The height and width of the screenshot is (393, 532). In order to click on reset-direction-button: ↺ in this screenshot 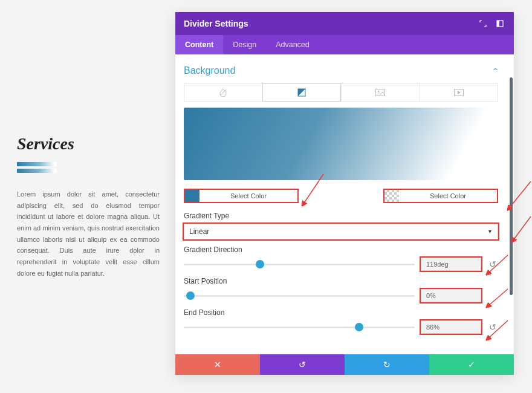, I will do `click(493, 264)`.